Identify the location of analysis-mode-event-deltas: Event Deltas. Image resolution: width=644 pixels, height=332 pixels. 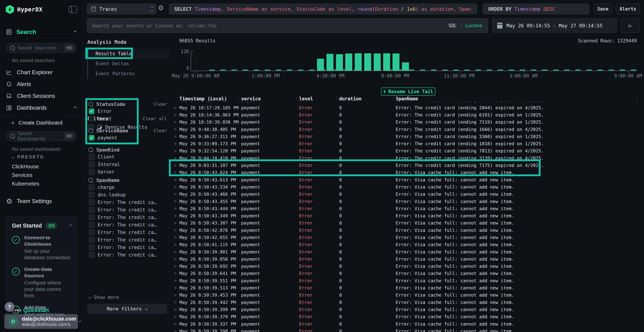
(128, 64).